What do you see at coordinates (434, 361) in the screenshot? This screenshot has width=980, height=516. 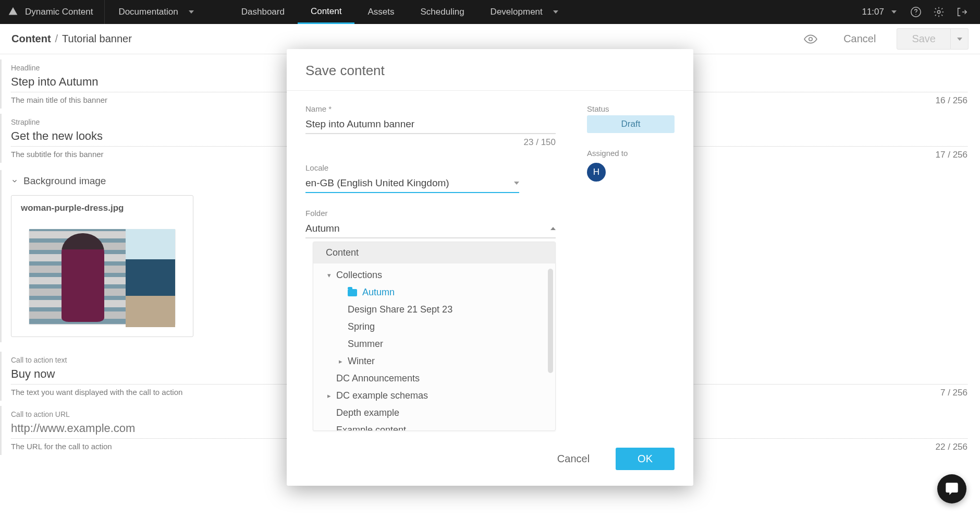 I see `tree-node-winter: ▸Winter` at bounding box center [434, 361].